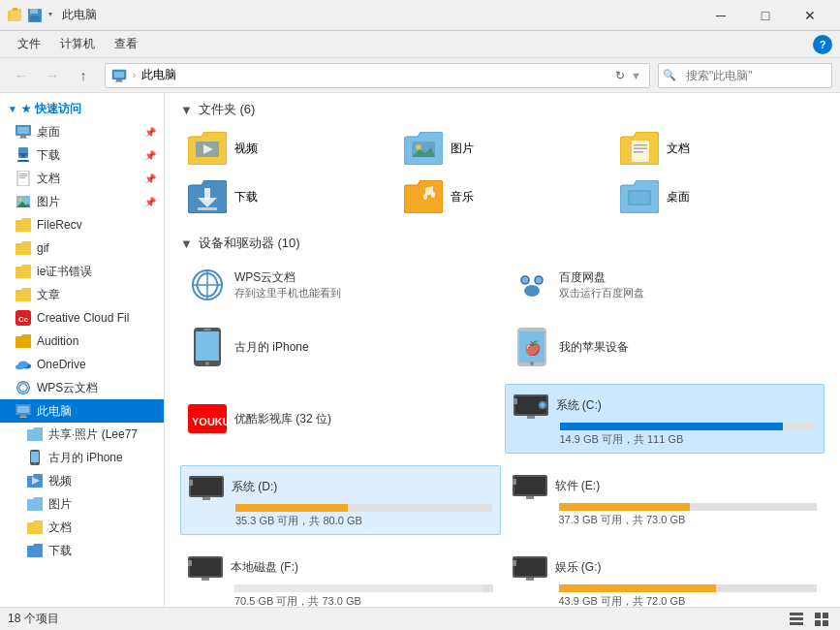 Image resolution: width=840 pixels, height=630 pixels. Describe the element at coordinates (721, 16) in the screenshot. I see `minimize-button: ─` at that location.